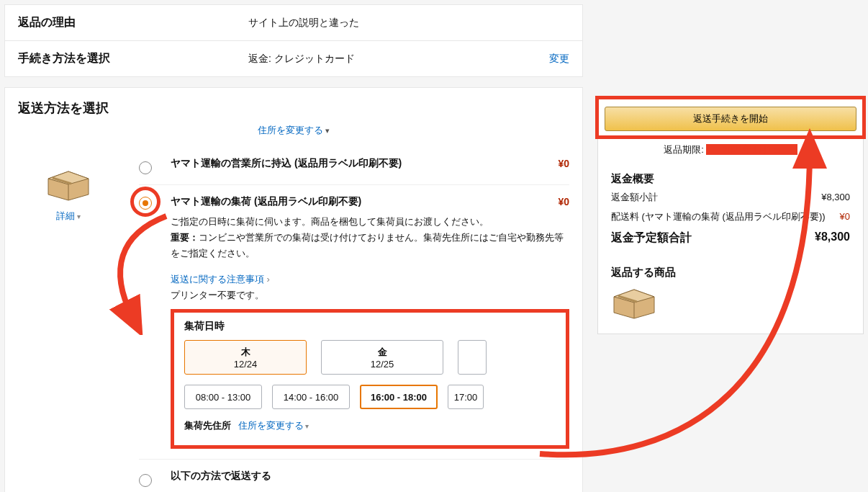 The height and width of the screenshot is (492, 868). I want to click on summary-row: 配送料 (ヤマト運輸の集荷 (返品用ラベル印刷不要)) ¥0, so click(731, 218).